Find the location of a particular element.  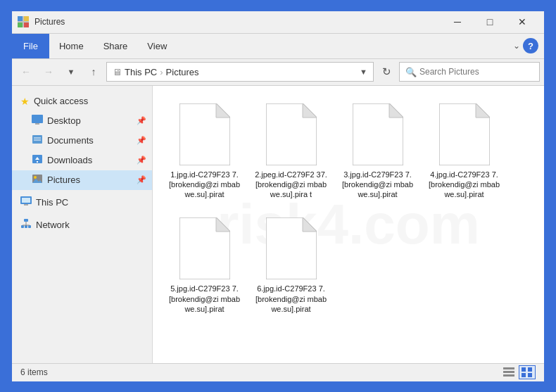

forward-button: → is located at coordinates (49, 72).